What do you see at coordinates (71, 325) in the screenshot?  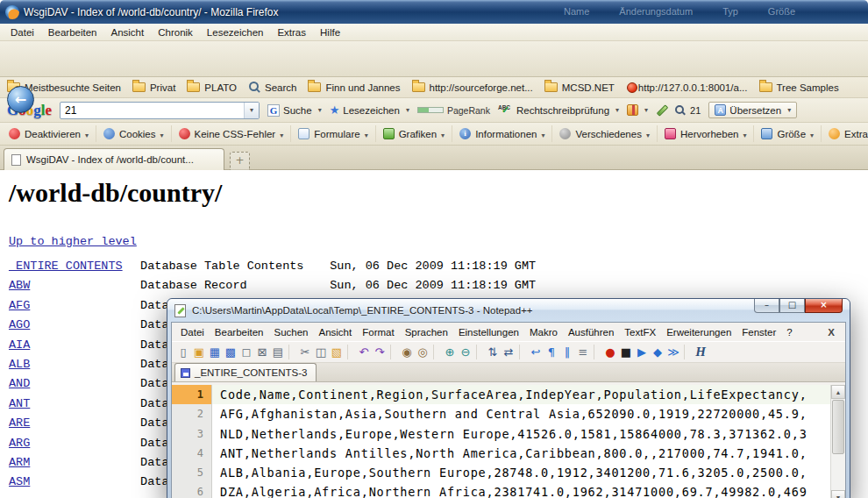 I see `entry-link: AGO` at bounding box center [71, 325].